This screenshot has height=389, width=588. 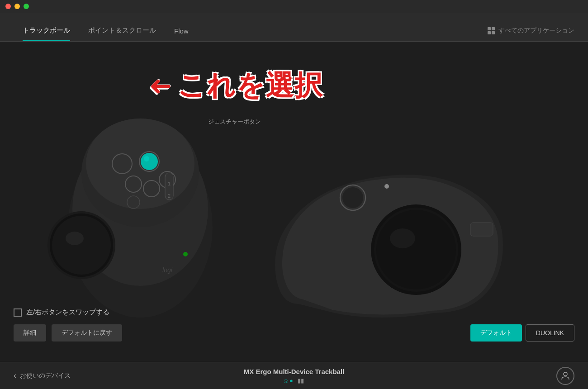 What do you see at coordinates (169, 196) in the screenshot?
I see `svg-text: 2` at bounding box center [169, 196].